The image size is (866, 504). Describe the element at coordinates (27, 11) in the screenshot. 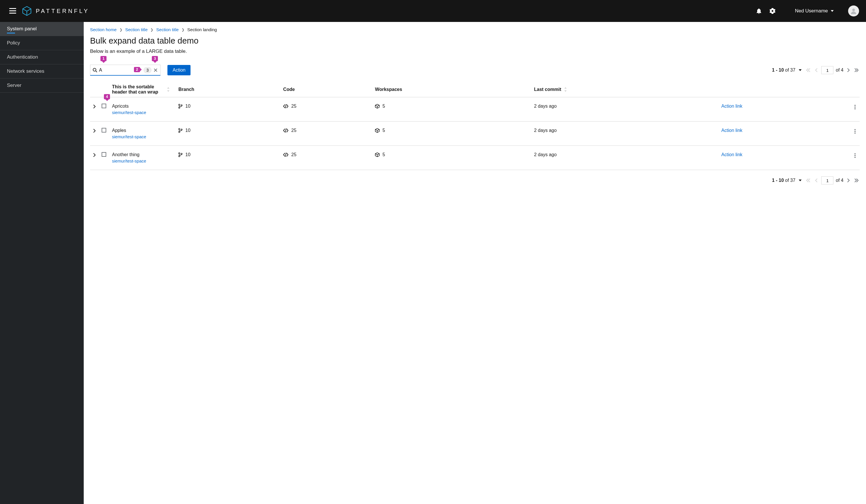

I see `brand-logo-icon` at that location.